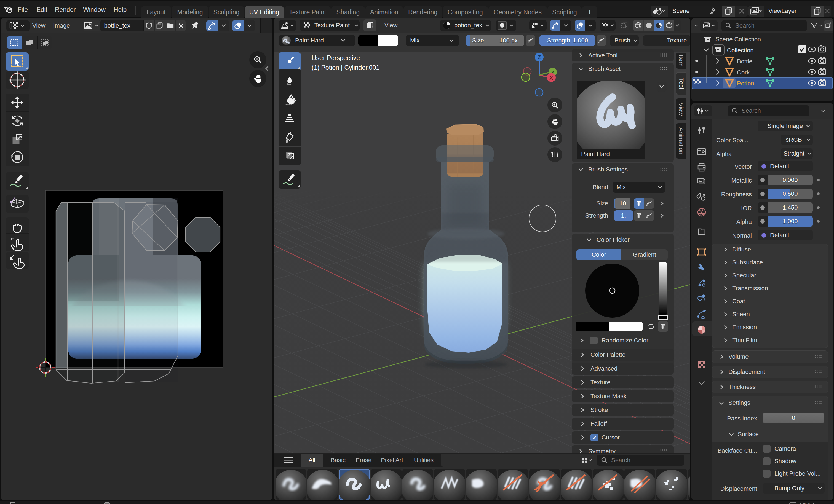 The height and width of the screenshot is (504, 834). What do you see at coordinates (539, 57) in the screenshot?
I see `svg-text: Z` at bounding box center [539, 57].